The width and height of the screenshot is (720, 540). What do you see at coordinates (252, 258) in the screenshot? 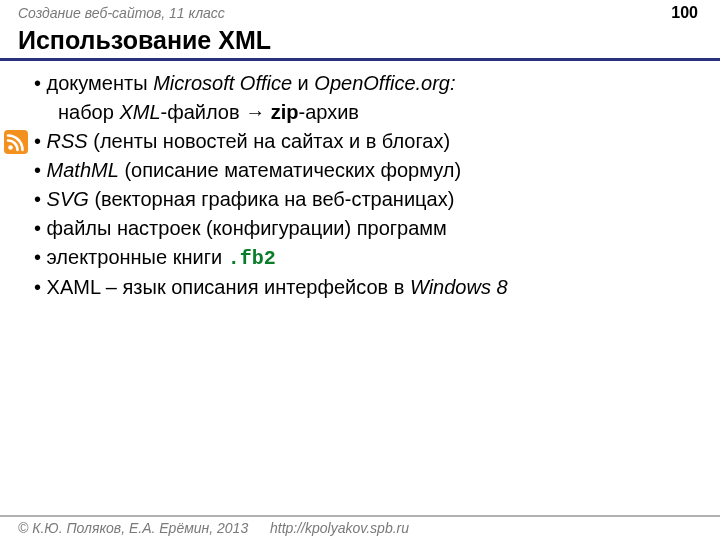
I see `code-text: .fb2` at bounding box center [252, 258].